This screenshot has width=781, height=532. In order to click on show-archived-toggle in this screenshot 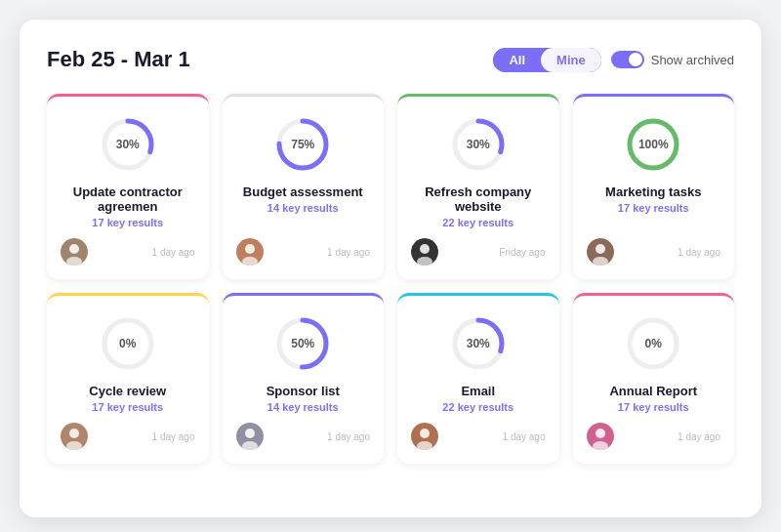, I will do `click(628, 60)`.